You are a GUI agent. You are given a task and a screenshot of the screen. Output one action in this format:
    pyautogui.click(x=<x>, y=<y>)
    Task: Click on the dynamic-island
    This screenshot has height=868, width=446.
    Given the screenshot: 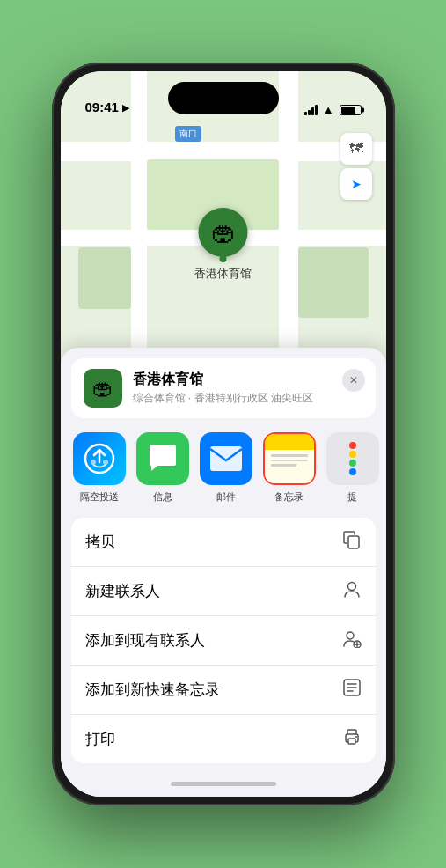 What is the action you would take?
    pyautogui.click(x=223, y=99)
    